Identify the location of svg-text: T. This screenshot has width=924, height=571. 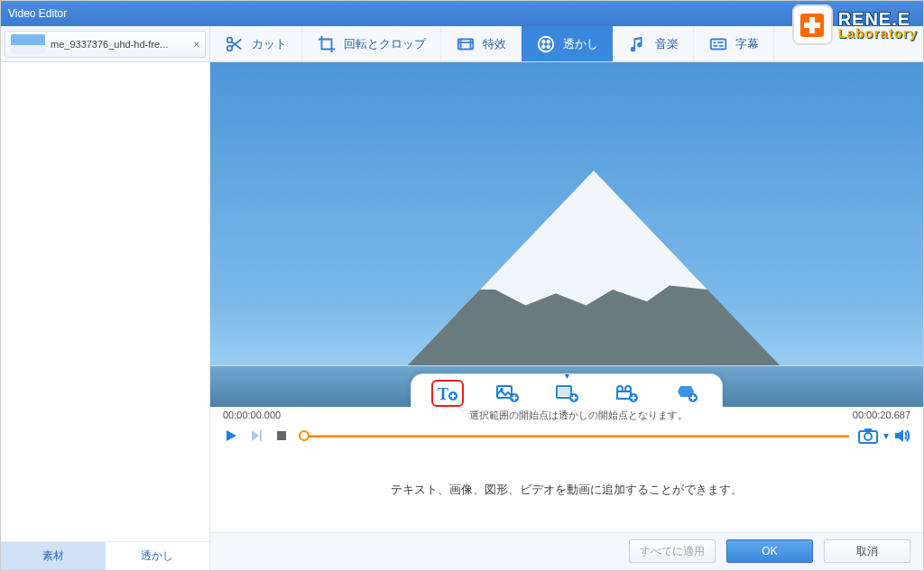
(443, 394).